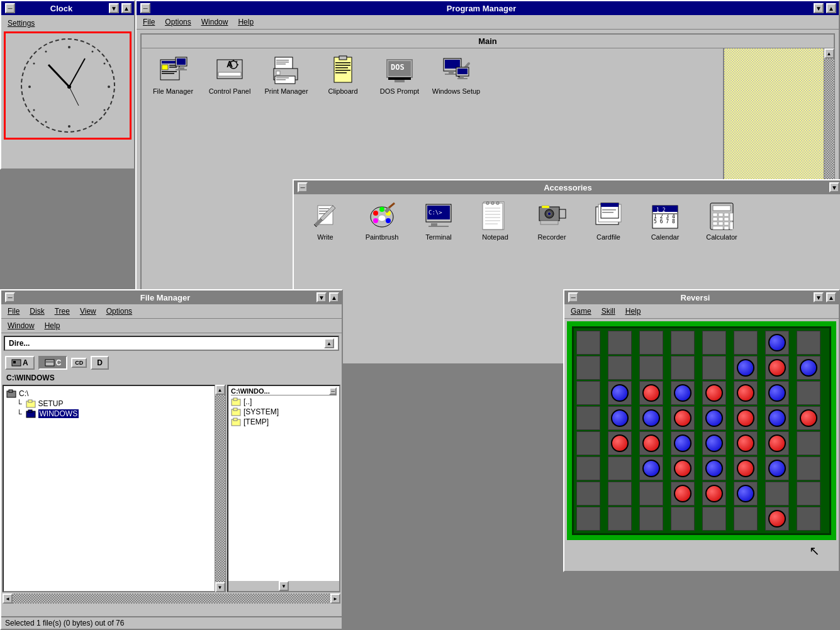 The image size is (840, 630). Describe the element at coordinates (343, 75) in the screenshot. I see `clipboard-icon: Clipboard` at that location.